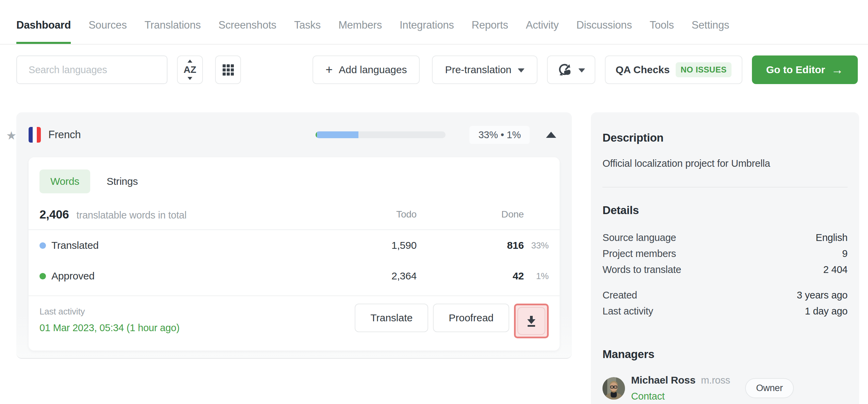 The width and height of the screenshot is (868, 404). Describe the element at coordinates (725, 138) in the screenshot. I see `description-title: Description` at that location.